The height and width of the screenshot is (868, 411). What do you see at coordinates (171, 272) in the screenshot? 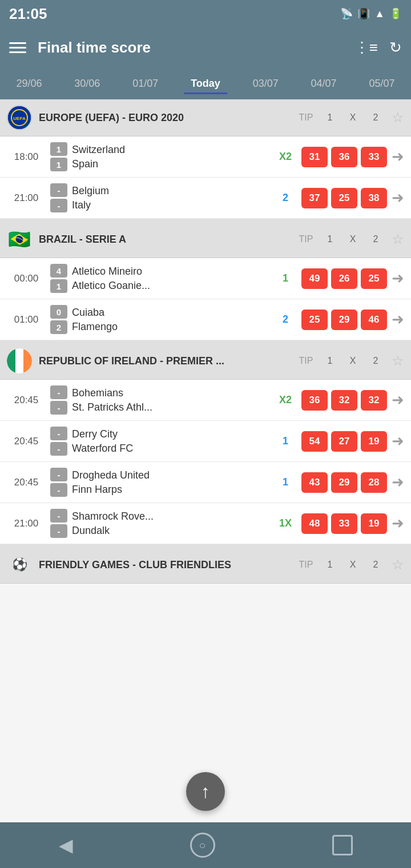
I see `team-home: Atletico Mineiro` at bounding box center [171, 272].